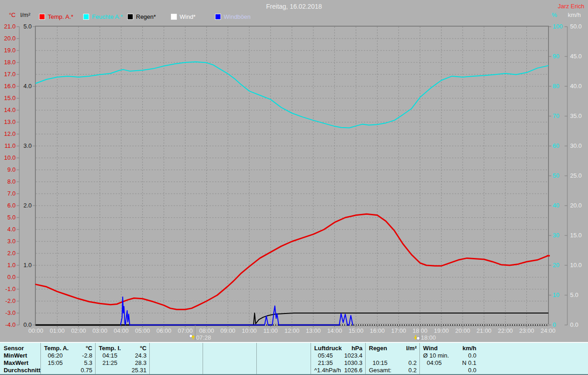  What do you see at coordinates (10, 146) in the screenshot?
I see `svg-text: 11.0` at bounding box center [10, 146].